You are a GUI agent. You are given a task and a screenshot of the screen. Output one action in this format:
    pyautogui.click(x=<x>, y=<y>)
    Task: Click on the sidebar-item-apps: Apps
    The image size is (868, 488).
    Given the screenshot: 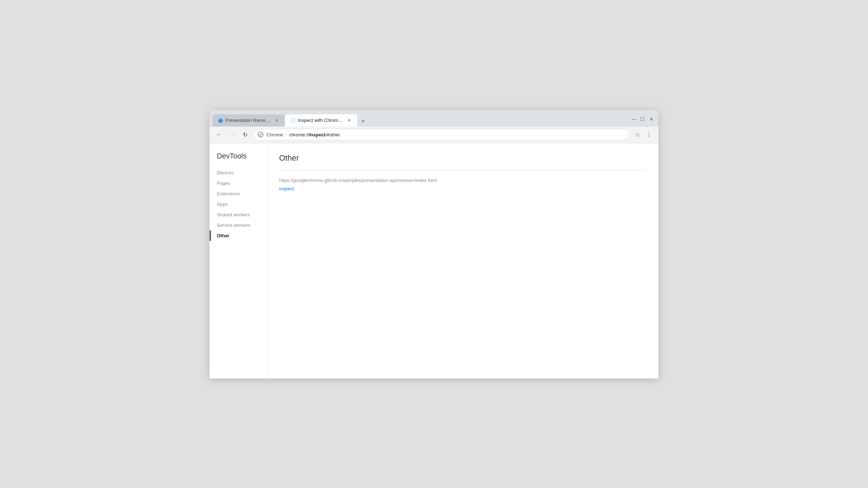 What is the action you would take?
    pyautogui.click(x=242, y=204)
    